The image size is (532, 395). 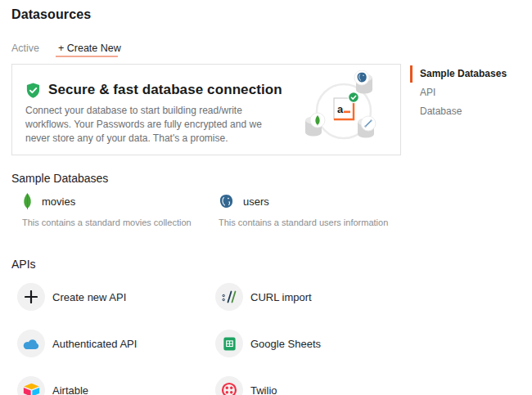 What do you see at coordinates (24, 264) in the screenshot?
I see `apis-heading: APIs` at bounding box center [24, 264].